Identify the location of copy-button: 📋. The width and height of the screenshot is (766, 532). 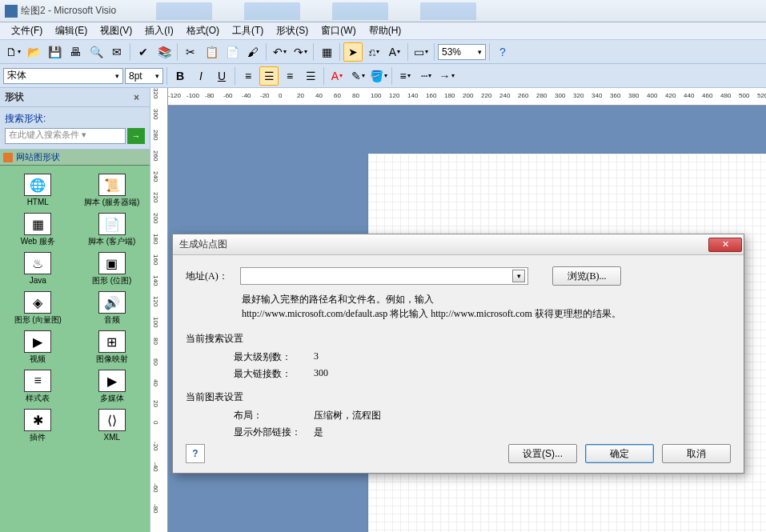
(211, 52).